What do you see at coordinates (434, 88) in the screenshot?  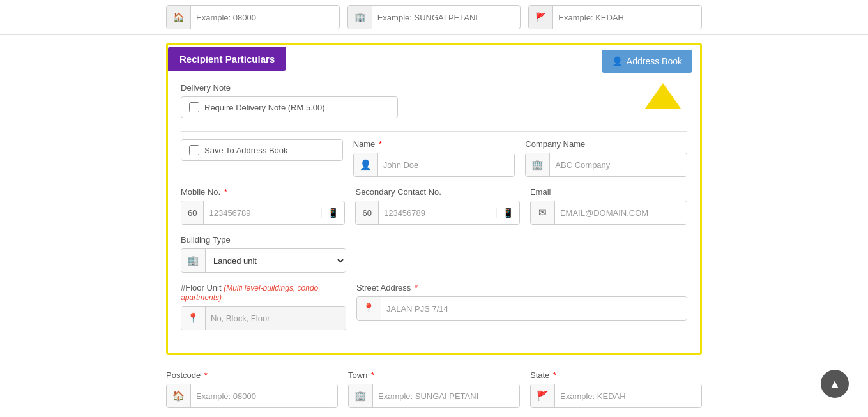 I see `delivery-note-label: Delivery Note` at bounding box center [434, 88].